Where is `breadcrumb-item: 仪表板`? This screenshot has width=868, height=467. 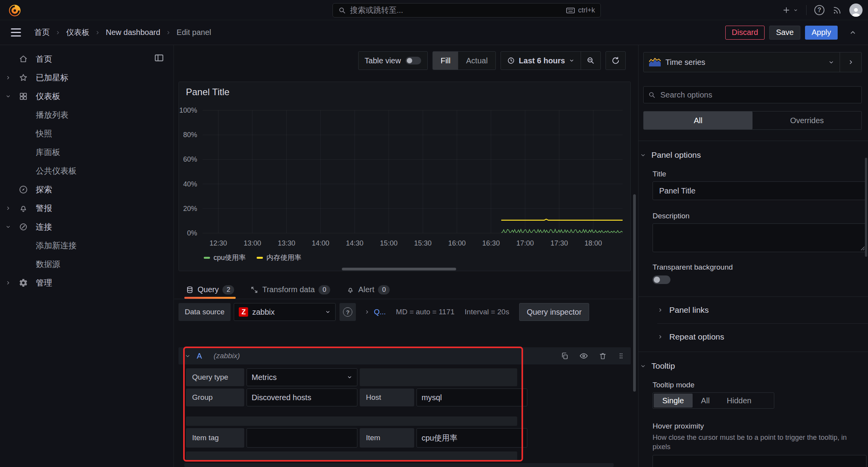
breadcrumb-item: 仪表板 is located at coordinates (78, 33).